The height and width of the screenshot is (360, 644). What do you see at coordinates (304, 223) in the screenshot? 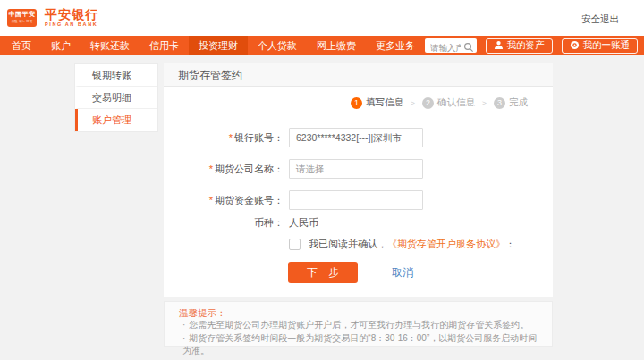
I see `currency-value: 人民币` at bounding box center [304, 223].